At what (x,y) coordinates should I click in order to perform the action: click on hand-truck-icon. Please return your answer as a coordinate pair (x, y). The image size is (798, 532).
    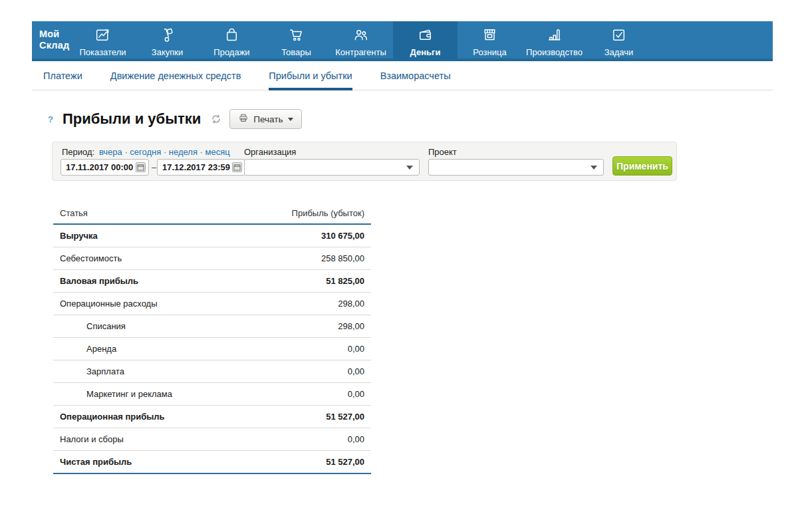
    Looking at the image, I should click on (168, 36).